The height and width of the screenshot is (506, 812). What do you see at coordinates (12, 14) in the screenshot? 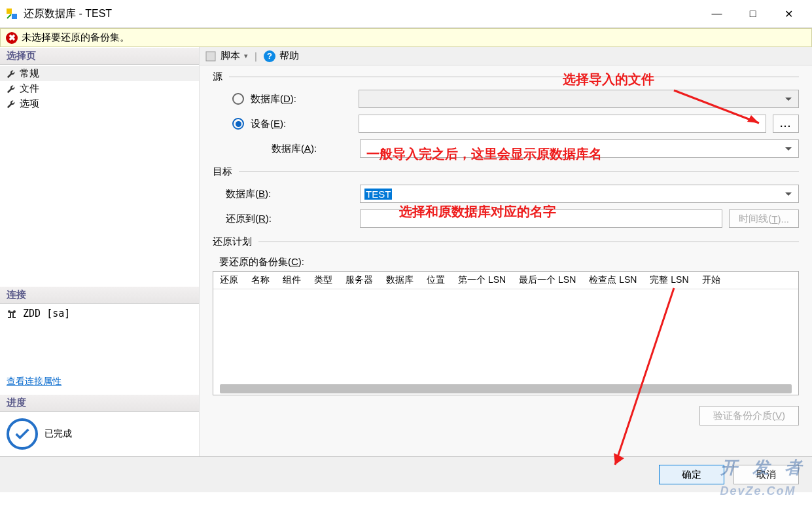
I see `app-icon` at bounding box center [12, 14].